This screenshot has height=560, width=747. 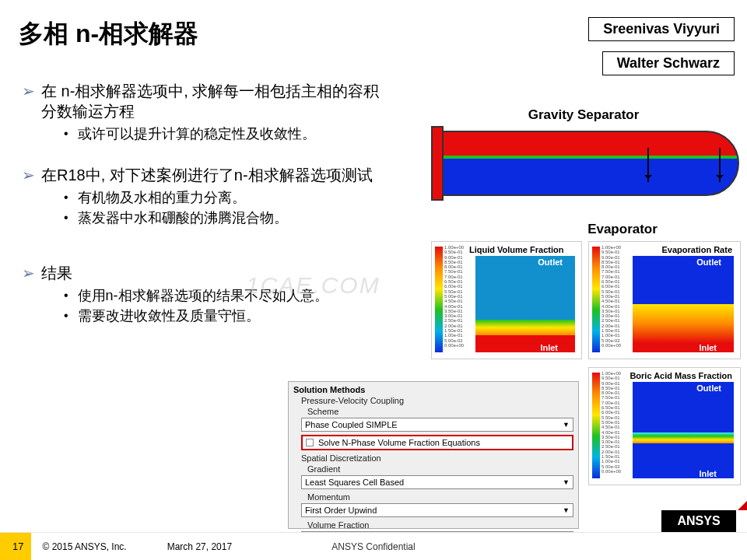 I want to click on momentum-value: First Order Upwind, so click(x=341, y=510).